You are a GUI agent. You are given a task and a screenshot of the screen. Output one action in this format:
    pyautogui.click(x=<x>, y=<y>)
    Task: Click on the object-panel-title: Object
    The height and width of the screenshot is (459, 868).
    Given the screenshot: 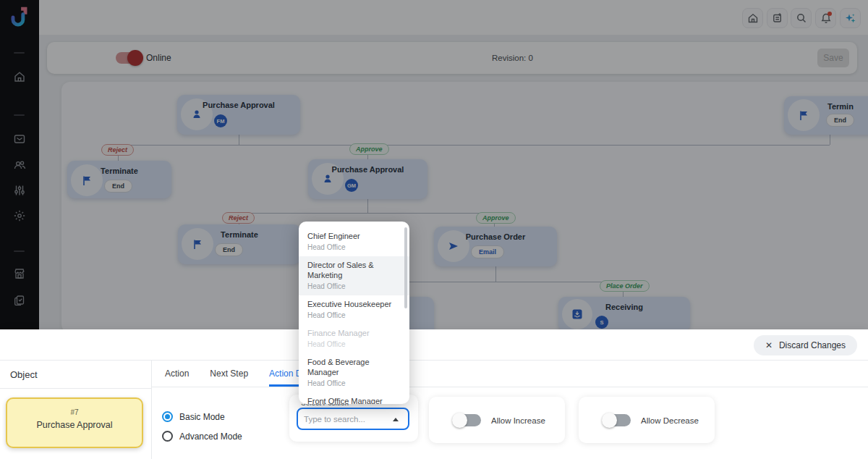 What is the action you would take?
    pyautogui.click(x=75, y=375)
    